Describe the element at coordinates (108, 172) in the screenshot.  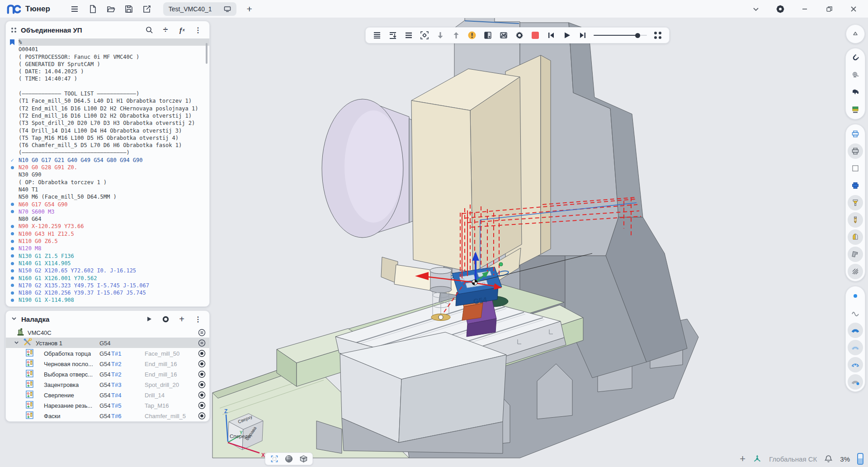
I see `gcode-editor: %O00401( POSTPROCESSOR: Fanuc 0i MF VMC4…` at that location.